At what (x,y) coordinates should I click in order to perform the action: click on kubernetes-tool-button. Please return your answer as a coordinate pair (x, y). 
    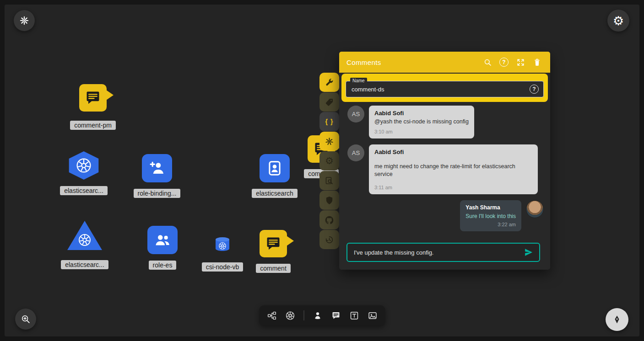
    Looking at the image, I should click on (330, 141).